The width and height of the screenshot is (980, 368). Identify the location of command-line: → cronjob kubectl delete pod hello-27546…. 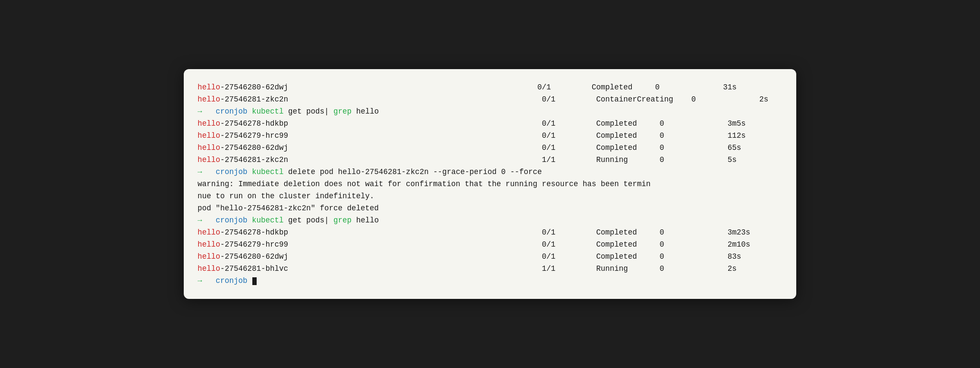
(490, 172).